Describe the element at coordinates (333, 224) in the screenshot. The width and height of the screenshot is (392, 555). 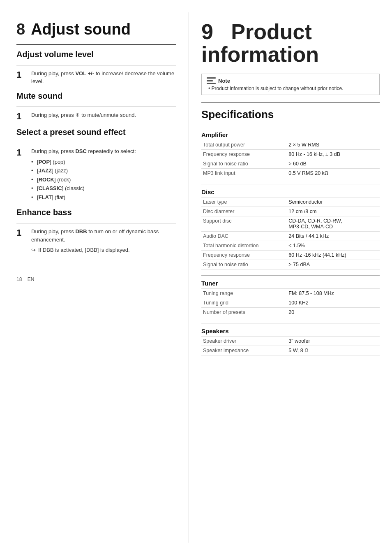
I see `spec-value: CD-DA, CD-R, CD-RW,MP3-CD, WMA-CD` at that location.